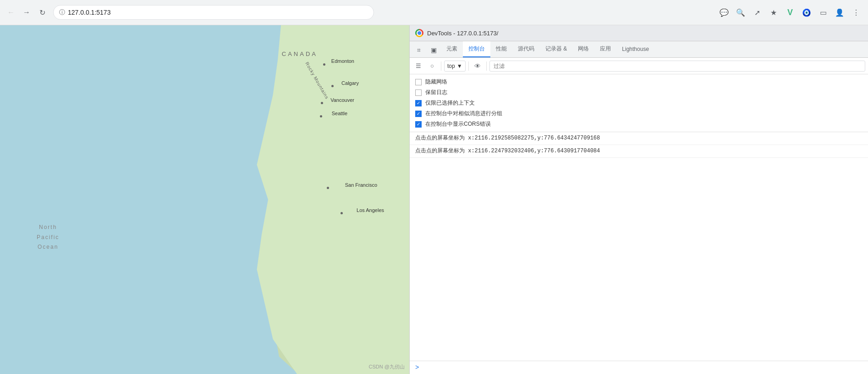  I want to click on option-group-similar: 在控制台中对相似消息进行分组, so click(639, 114).